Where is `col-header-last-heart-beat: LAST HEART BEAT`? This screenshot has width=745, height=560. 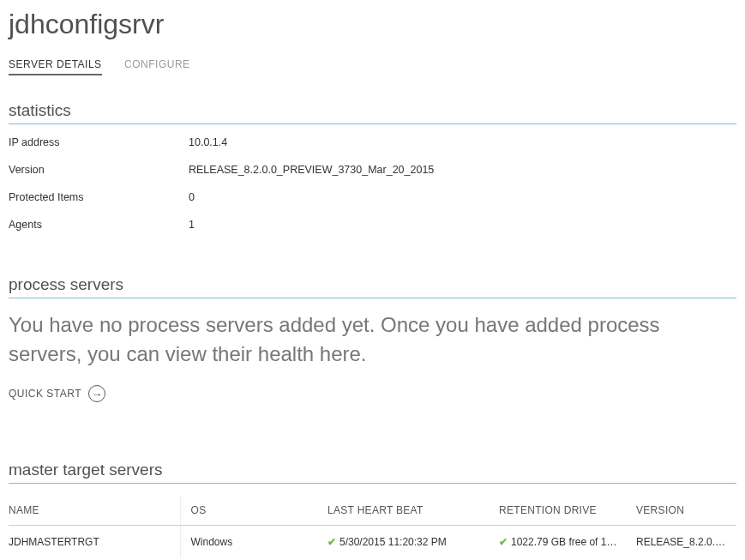
col-header-last-heart-beat: LAST HEART BEAT is located at coordinates (403, 511).